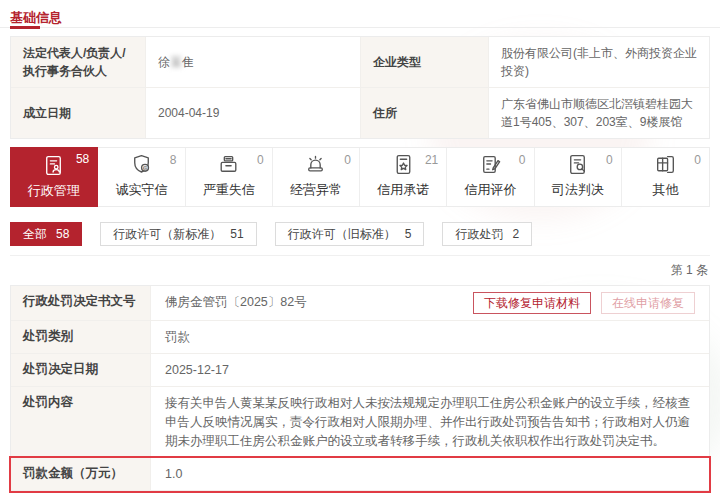 This screenshot has width=720, height=493. I want to click on tab-other: 0 其他, so click(666, 177).